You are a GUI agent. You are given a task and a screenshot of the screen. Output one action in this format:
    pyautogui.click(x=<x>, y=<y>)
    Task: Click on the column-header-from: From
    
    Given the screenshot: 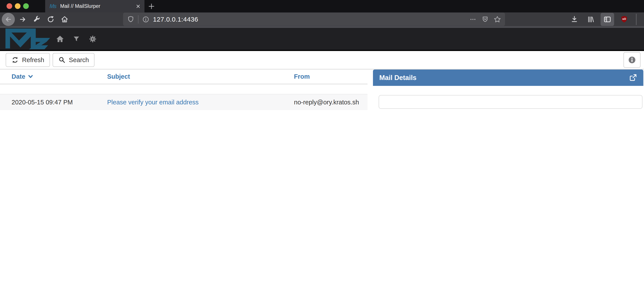 What is the action you would take?
    pyautogui.click(x=328, y=77)
    